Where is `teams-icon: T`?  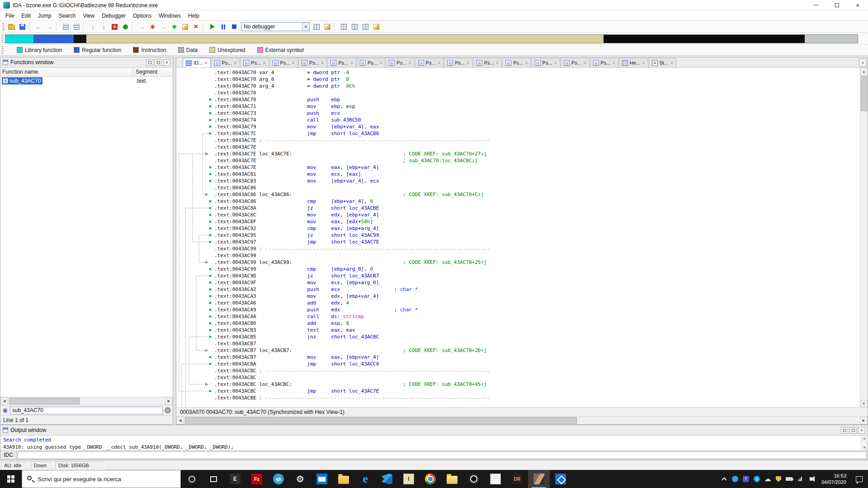 teams-icon: T is located at coordinates (746, 479).